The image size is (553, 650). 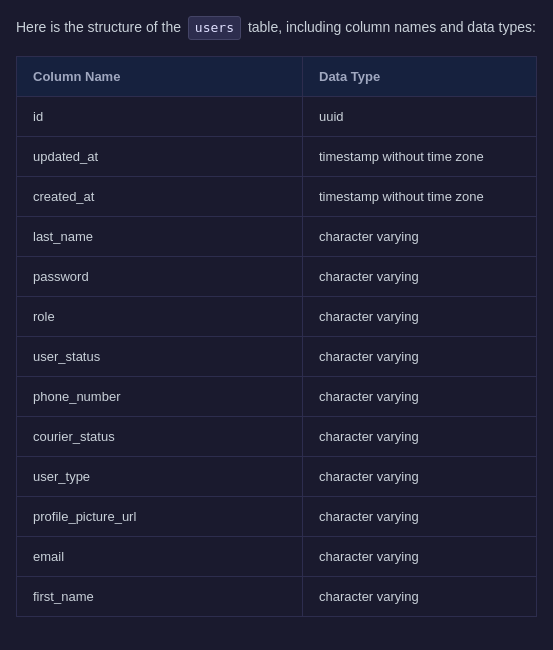 I want to click on table-row: profile_picture_urlcharacter varying, so click(x=277, y=516).